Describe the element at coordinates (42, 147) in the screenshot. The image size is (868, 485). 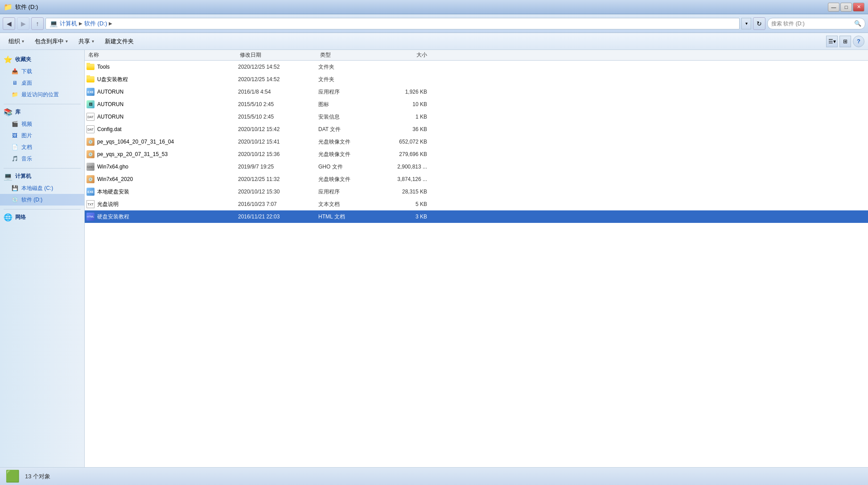
I see `sidebar-item-documents: 📄 文档` at that location.